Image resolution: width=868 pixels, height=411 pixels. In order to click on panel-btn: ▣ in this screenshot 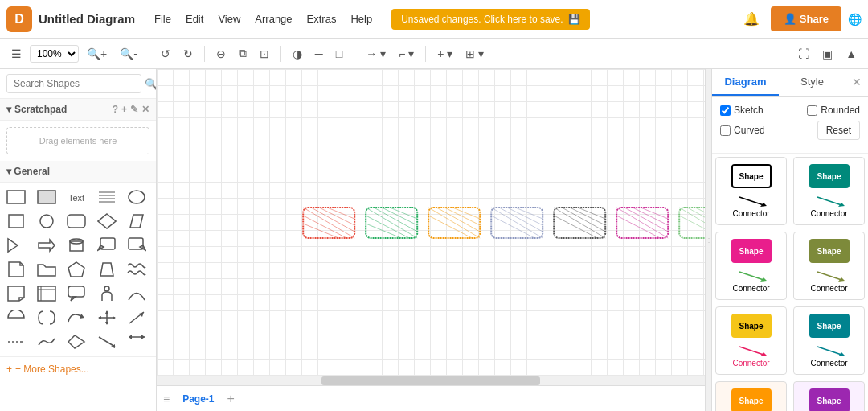, I will do `click(828, 54)`.